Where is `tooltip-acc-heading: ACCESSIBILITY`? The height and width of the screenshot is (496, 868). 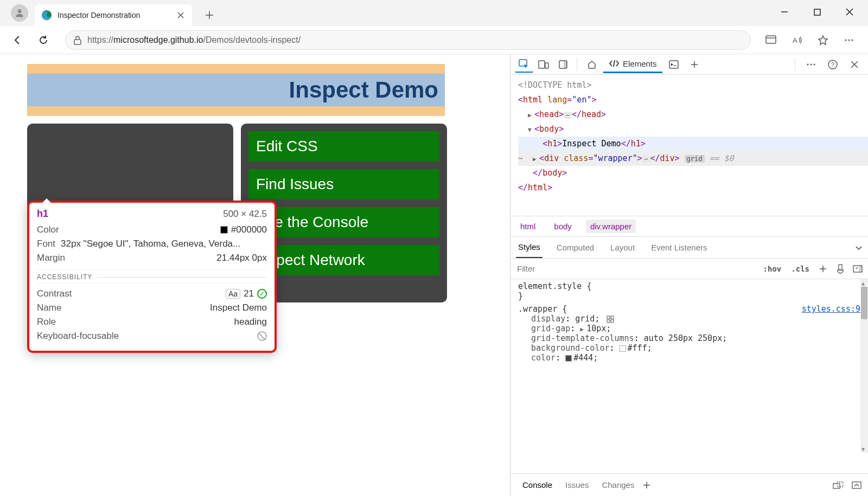 tooltip-acc-heading: ACCESSIBILITY is located at coordinates (65, 277).